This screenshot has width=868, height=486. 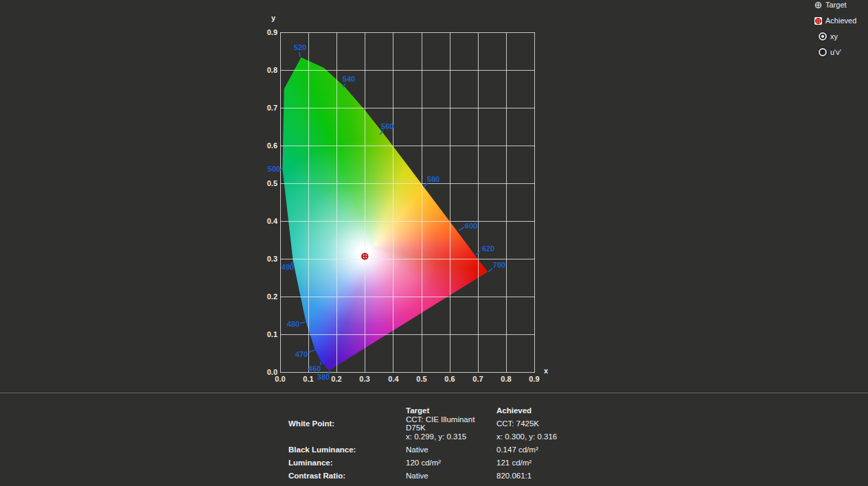 What do you see at coordinates (834, 36) in the screenshot?
I see `radio-label-xy: xy` at bounding box center [834, 36].